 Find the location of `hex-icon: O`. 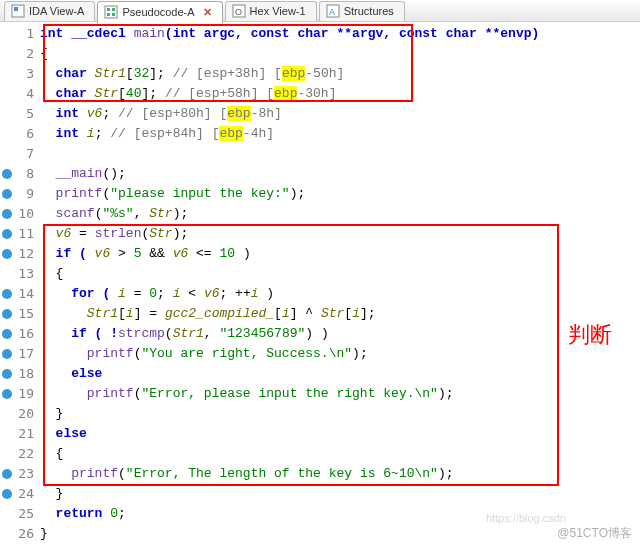

hex-icon: O is located at coordinates (239, 11).